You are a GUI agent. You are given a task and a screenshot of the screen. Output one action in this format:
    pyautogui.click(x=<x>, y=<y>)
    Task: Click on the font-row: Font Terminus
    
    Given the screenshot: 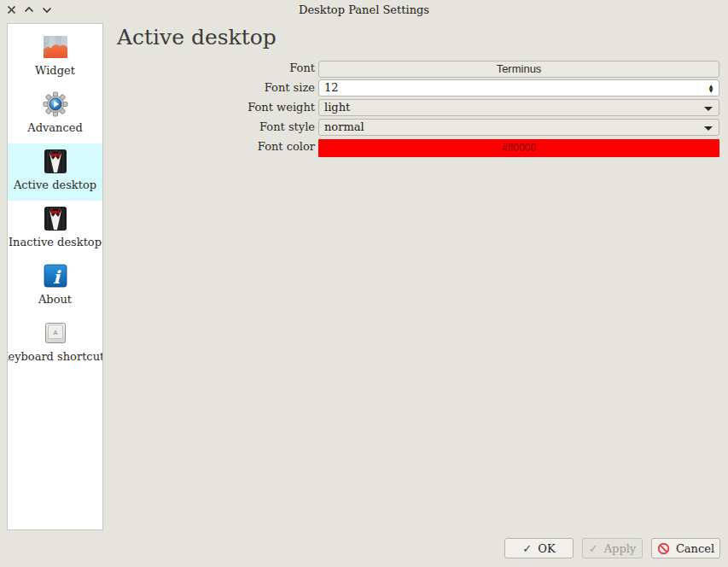 What is the action you would take?
    pyautogui.click(x=364, y=68)
    